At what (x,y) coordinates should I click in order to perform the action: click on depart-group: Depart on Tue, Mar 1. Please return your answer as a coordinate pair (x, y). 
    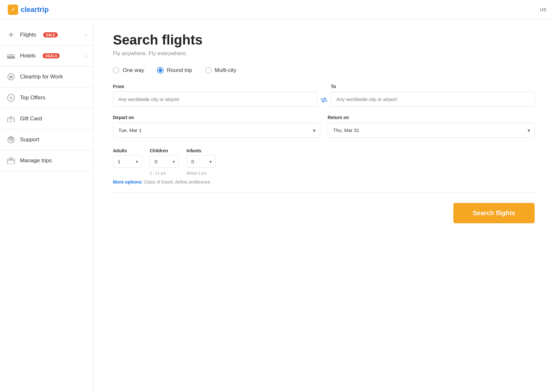
    Looking at the image, I should click on (217, 126).